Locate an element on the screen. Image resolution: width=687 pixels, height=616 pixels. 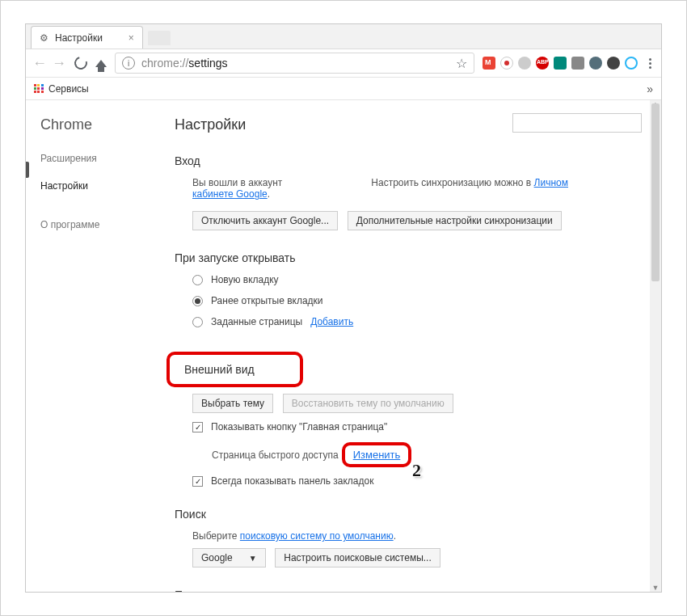
ext-icon: ABP is located at coordinates (542, 63).